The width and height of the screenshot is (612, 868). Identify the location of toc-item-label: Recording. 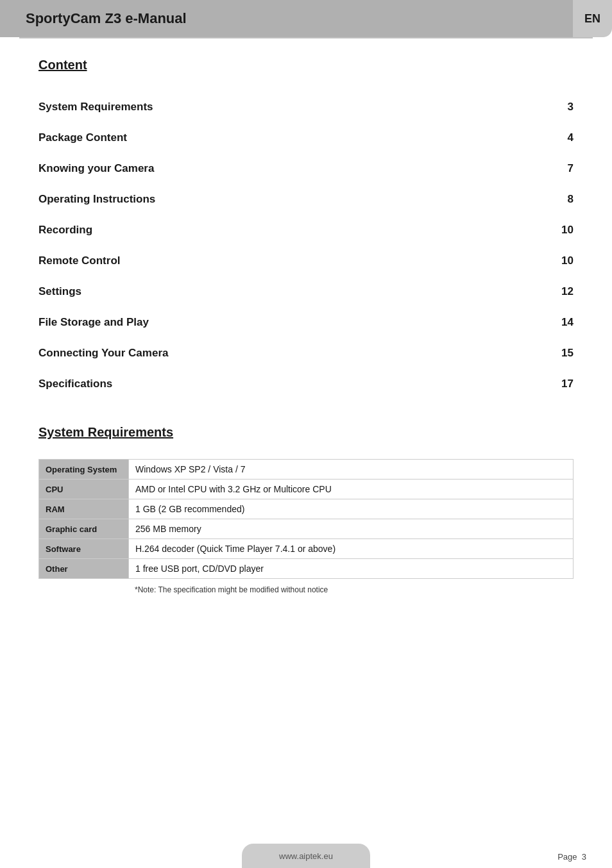
(290, 230).